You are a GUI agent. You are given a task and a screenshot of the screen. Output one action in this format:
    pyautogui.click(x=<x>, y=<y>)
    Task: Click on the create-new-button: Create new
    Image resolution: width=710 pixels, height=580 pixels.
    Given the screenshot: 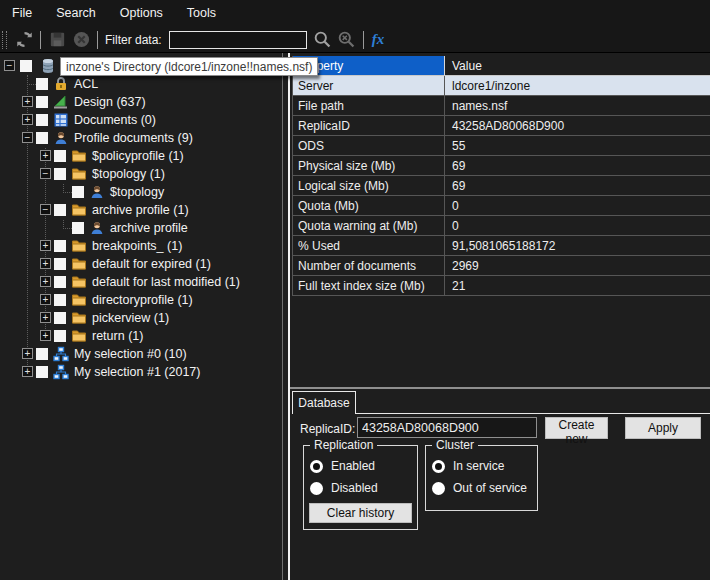 What is the action you would take?
    pyautogui.click(x=576, y=428)
    